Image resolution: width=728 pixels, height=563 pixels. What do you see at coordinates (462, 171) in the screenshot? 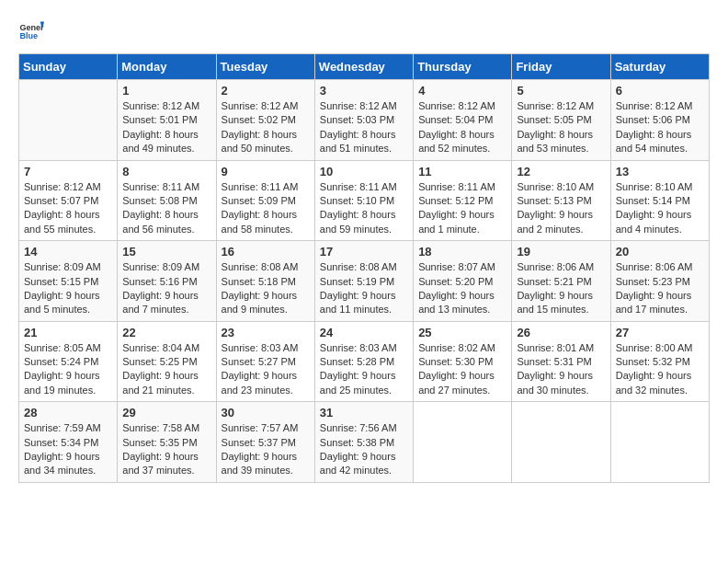
I see `day-number: 11` at bounding box center [462, 171].